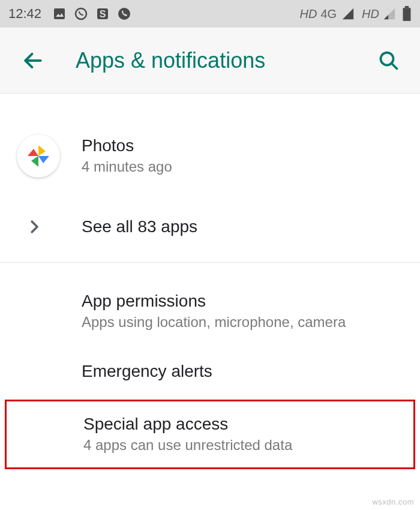 The image size is (420, 510). Describe the element at coordinates (242, 301) in the screenshot. I see `app-permissions-title: App permissions` at that location.